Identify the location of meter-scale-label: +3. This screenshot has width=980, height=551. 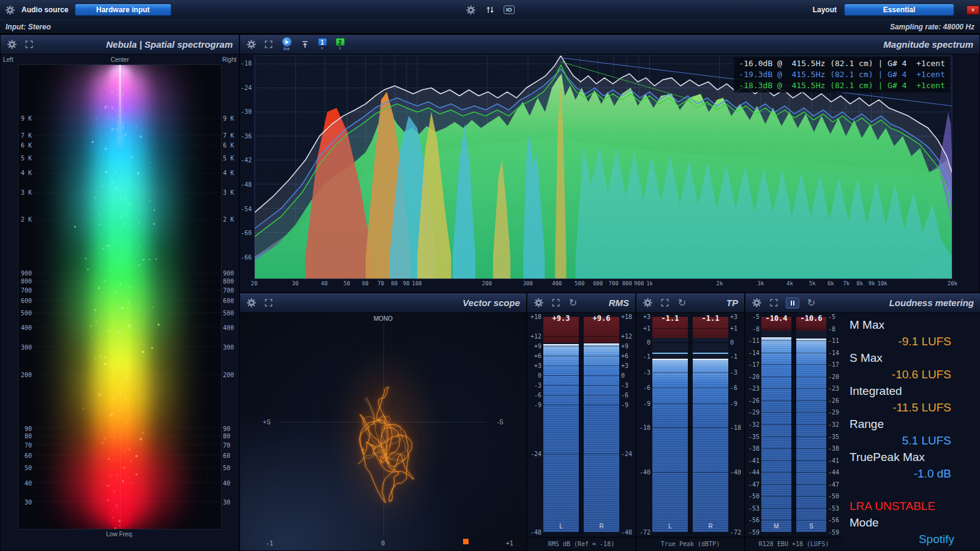
(535, 365).